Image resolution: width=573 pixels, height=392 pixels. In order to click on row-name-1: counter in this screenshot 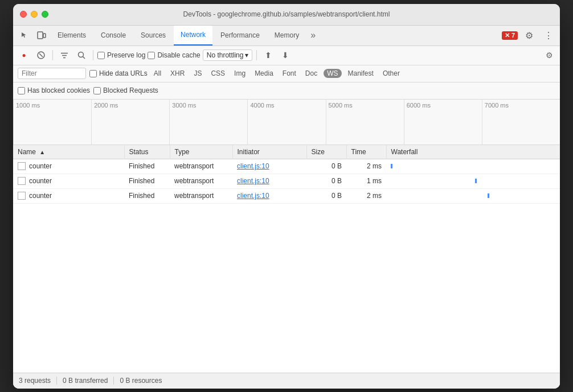, I will do `click(40, 181)`.